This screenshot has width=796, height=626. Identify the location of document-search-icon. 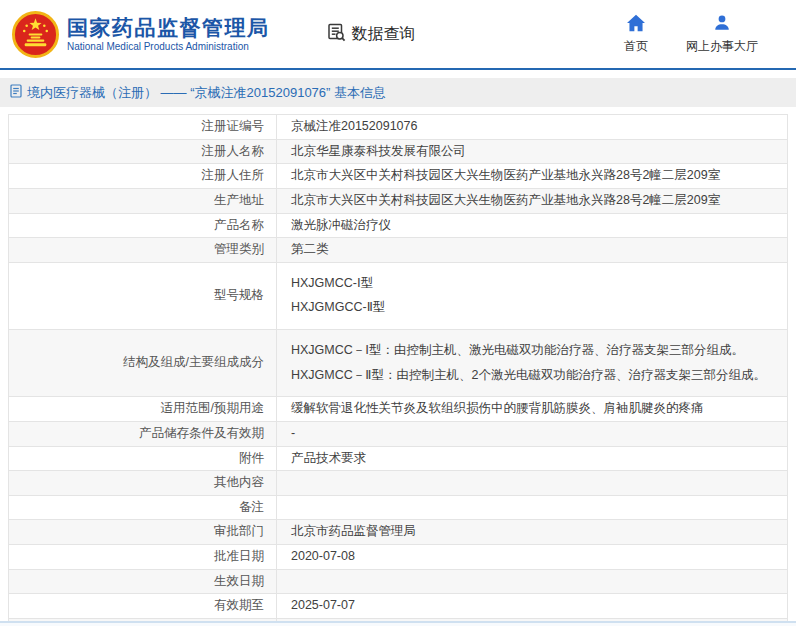
(336, 34).